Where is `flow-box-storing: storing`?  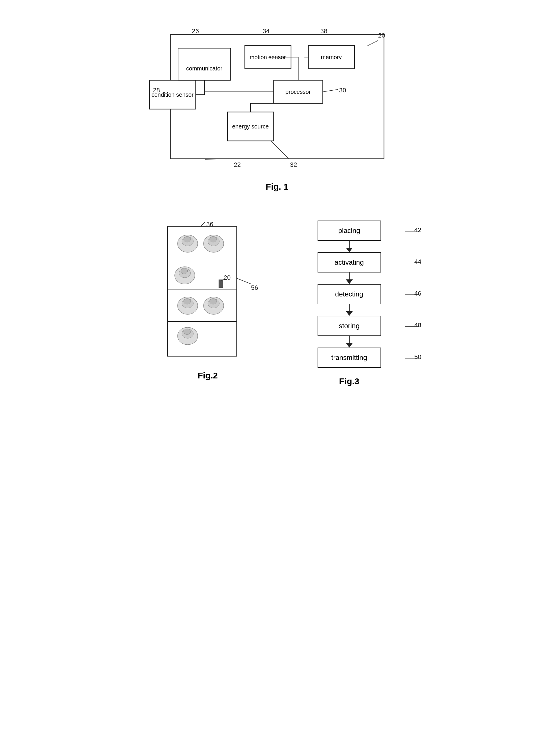
flow-box-storing: storing is located at coordinates (349, 326).